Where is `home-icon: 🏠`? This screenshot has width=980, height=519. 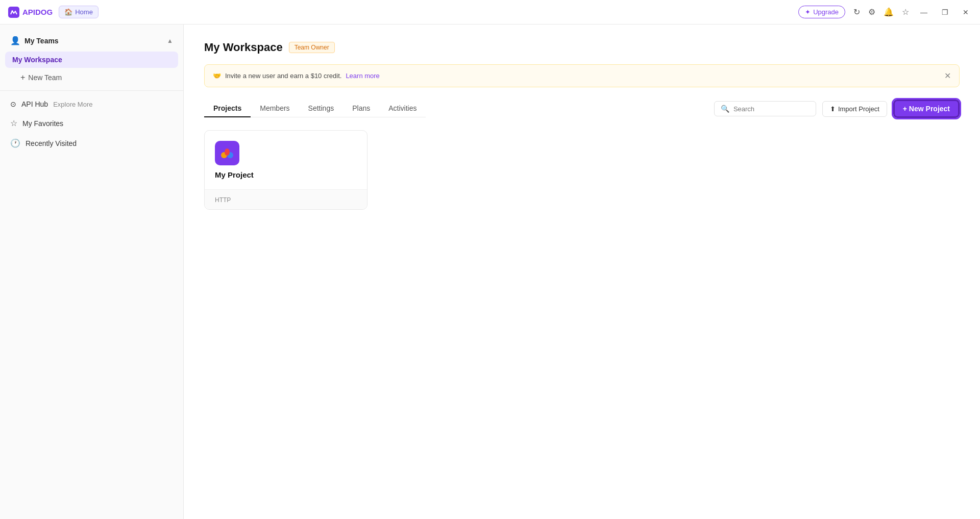
home-icon: 🏠 is located at coordinates (68, 12).